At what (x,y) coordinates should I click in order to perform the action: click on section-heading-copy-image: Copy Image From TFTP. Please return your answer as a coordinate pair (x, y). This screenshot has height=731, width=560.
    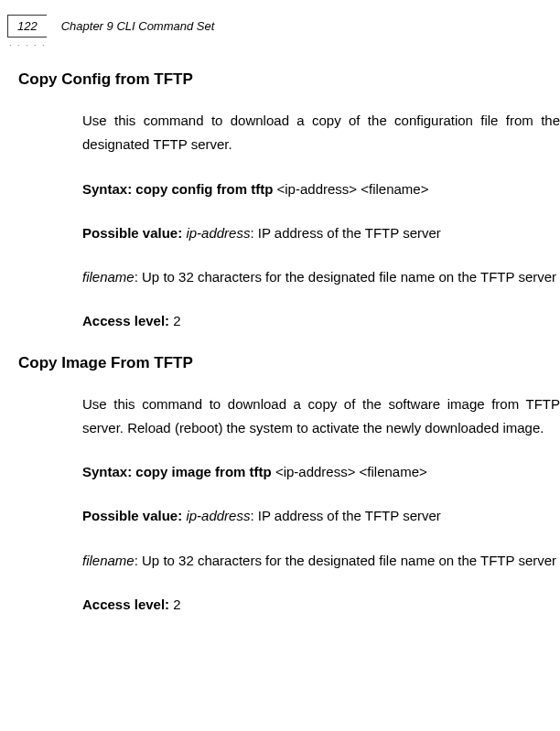
    Looking at the image, I should click on (289, 363).